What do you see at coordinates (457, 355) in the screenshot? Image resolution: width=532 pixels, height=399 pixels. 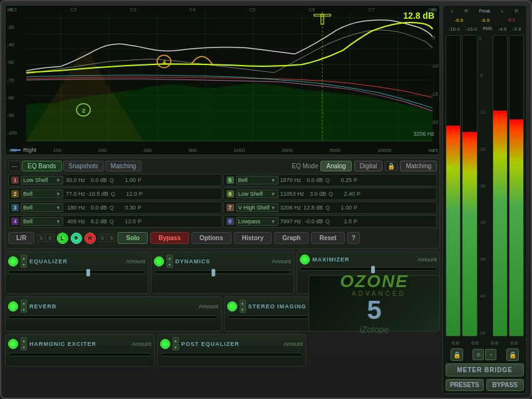 I see `lock-left-icon: 🔒` at bounding box center [457, 355].